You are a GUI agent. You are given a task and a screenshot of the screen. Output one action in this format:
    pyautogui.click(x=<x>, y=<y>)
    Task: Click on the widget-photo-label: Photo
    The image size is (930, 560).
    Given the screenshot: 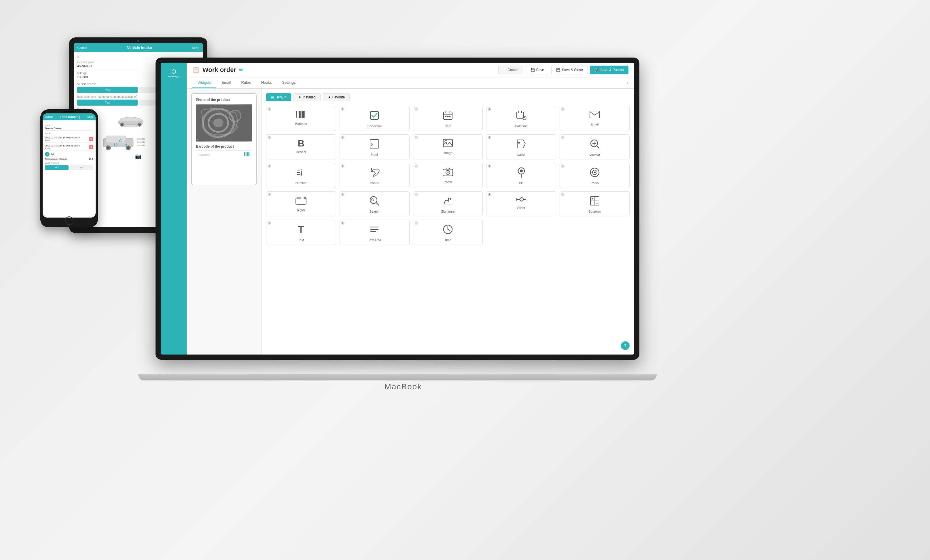 What is the action you would take?
    pyautogui.click(x=448, y=182)
    